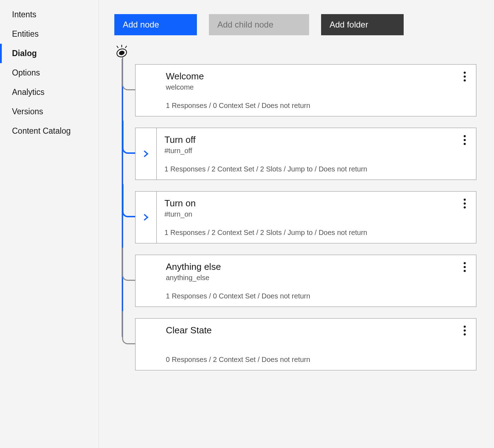 This screenshot has height=448, width=494. I want to click on node-title: Anything else, so click(317, 267).